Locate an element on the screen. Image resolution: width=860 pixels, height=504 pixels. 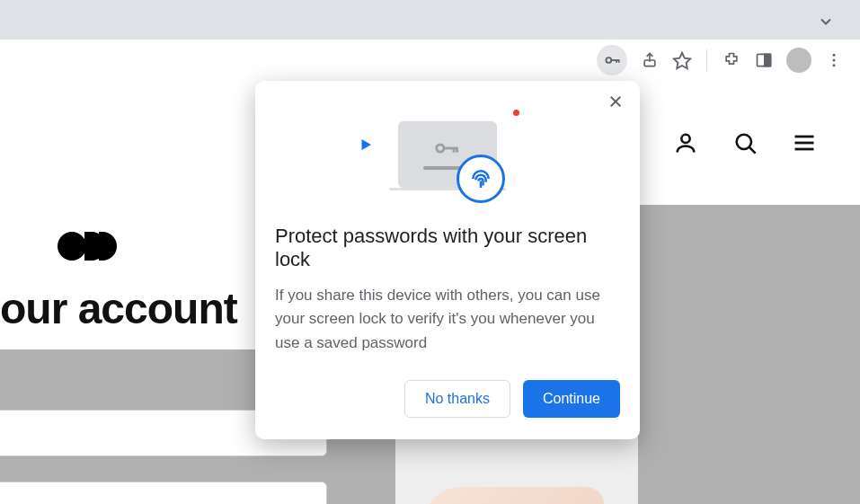
extensions-icon is located at coordinates (731, 60).